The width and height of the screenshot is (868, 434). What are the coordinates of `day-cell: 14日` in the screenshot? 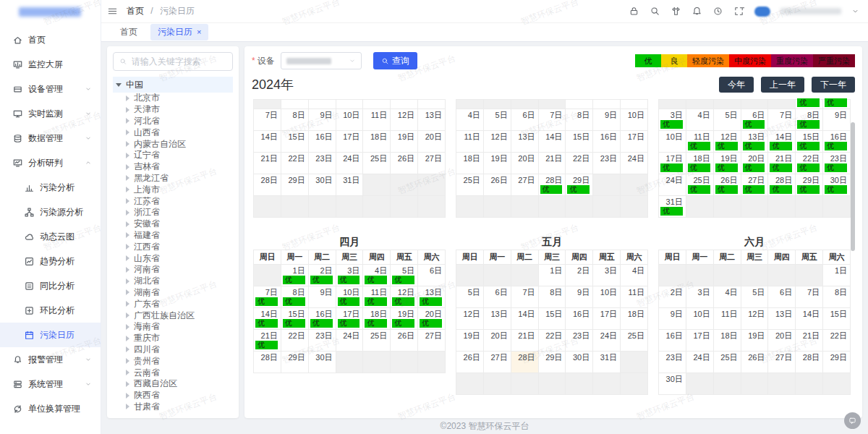 It's located at (809, 319).